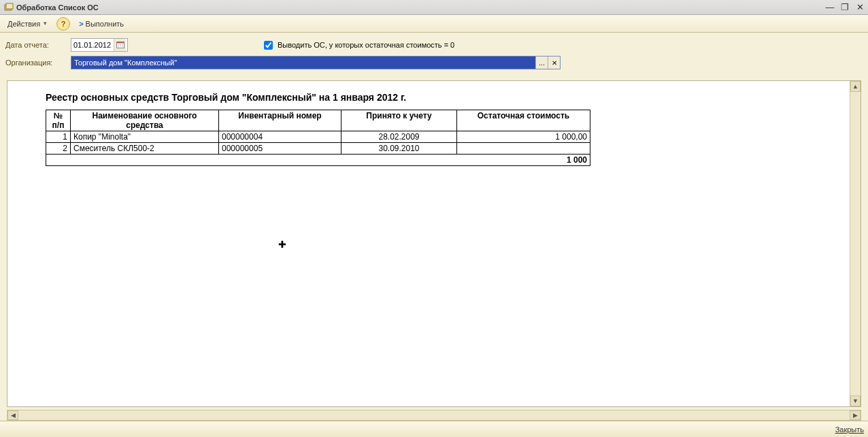 The width and height of the screenshot is (868, 437). Describe the element at coordinates (434, 415) in the screenshot. I see `hscroll-track` at that location.